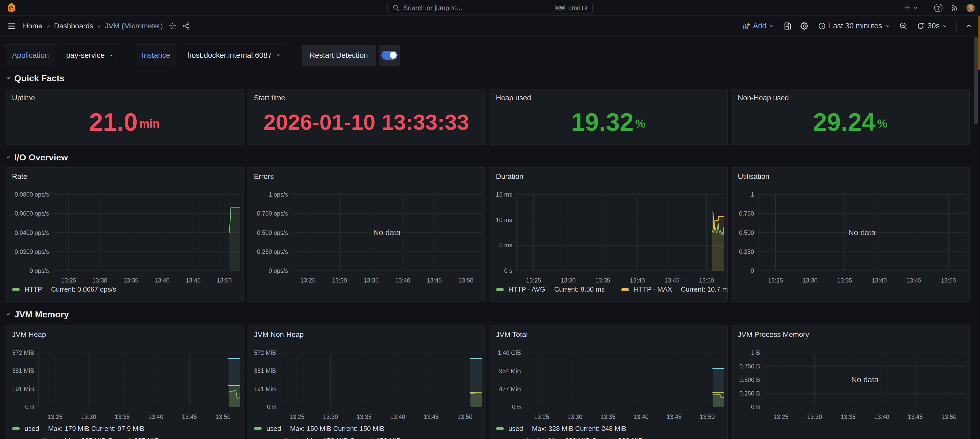  Describe the element at coordinates (955, 8) in the screenshot. I see `rss-icon` at that location.